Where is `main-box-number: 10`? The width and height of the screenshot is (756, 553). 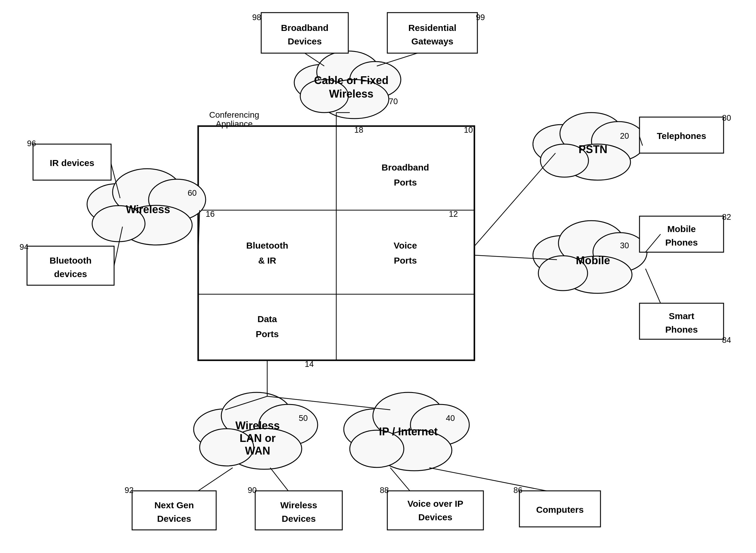 main-box-number: 10 is located at coordinates (468, 130).